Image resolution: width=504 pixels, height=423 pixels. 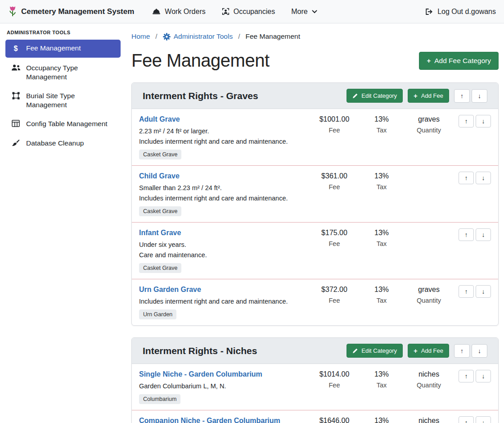 What do you see at coordinates (273, 36) in the screenshot?
I see `breadcrumb-current: Fee Management` at bounding box center [273, 36].